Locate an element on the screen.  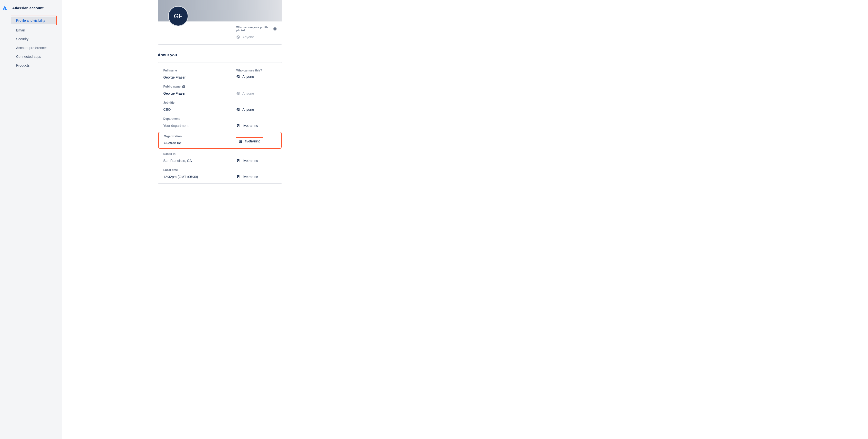
full-name-visibility: Anyone is located at coordinates (245, 77).